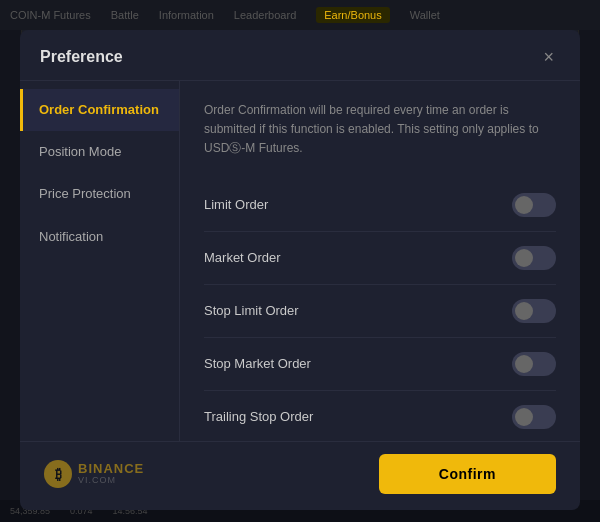 This screenshot has width=600, height=522. Describe the element at coordinates (300, 56) in the screenshot. I see `modal-header: Preference ×` at that location.